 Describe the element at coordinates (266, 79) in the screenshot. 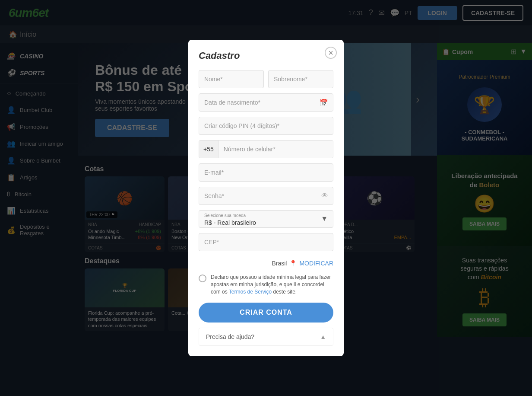

I see `name-row` at that location.